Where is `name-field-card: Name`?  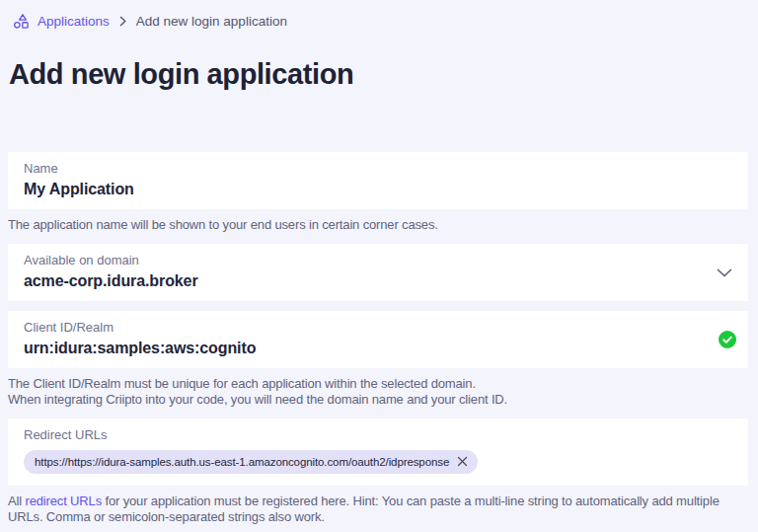 name-field-card: Name is located at coordinates (378, 181).